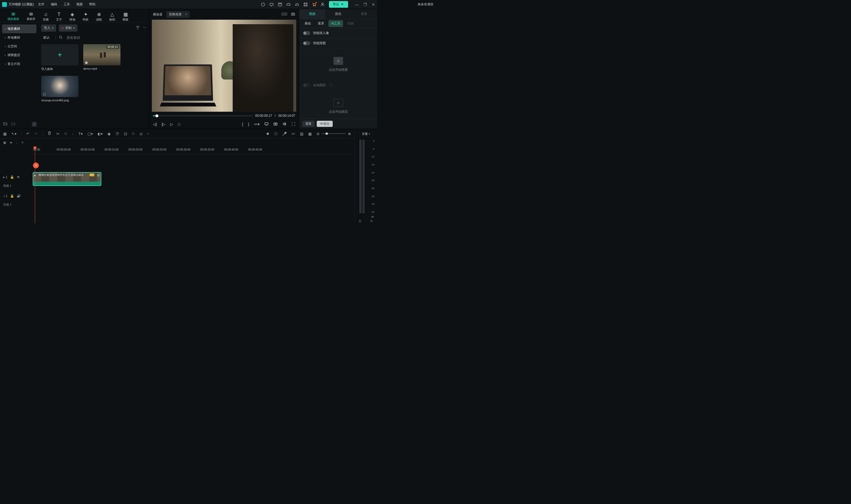 This screenshot has height=504, width=851. What do you see at coordinates (249, 124) in the screenshot?
I see `mark-out-button: }` at bounding box center [249, 124].